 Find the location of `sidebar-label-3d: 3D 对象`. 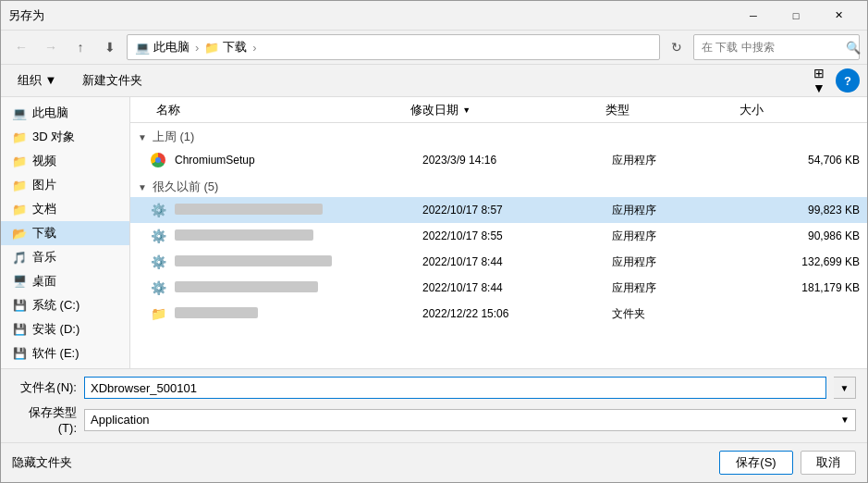

sidebar-label-3d: 3D 对象 is located at coordinates (54, 137).